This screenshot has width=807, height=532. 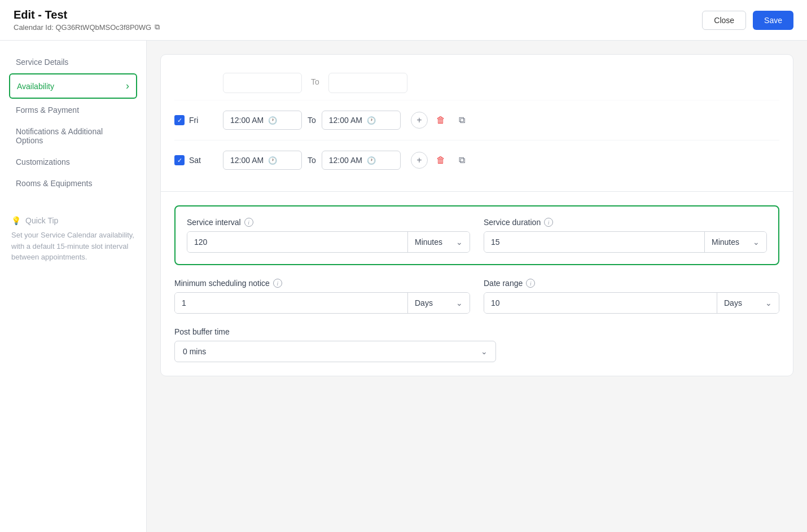 I want to click on day-row-sat: ✓ Sat 12:00 AM 🕐 To 12:00 AM 🕐, so click(x=477, y=160).